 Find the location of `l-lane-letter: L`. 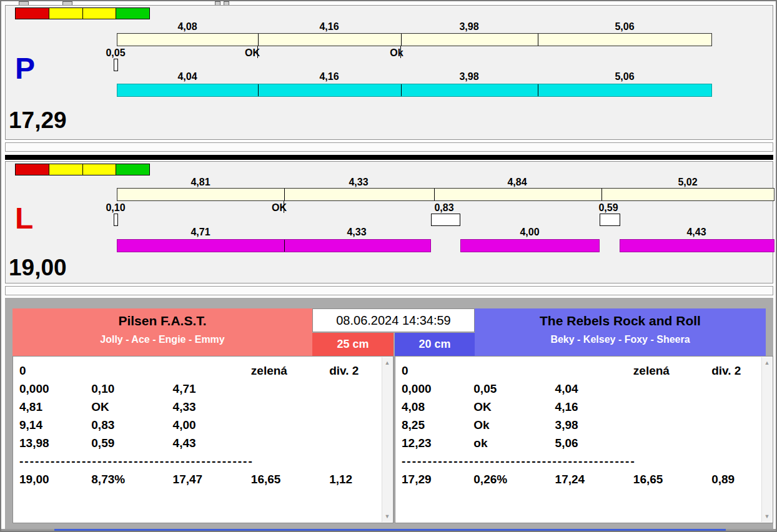

l-lane-letter: L is located at coordinates (24, 219).